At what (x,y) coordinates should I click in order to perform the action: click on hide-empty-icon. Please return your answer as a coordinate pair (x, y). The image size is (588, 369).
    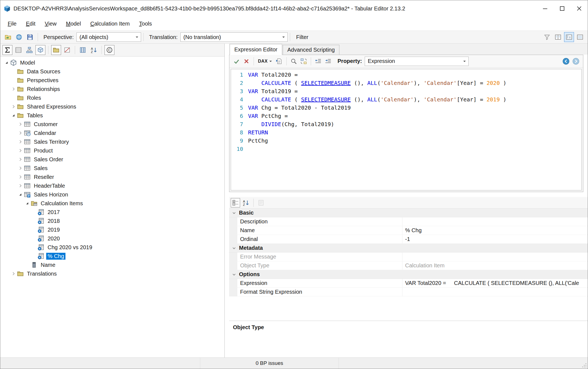
    Looking at the image, I should click on (67, 50).